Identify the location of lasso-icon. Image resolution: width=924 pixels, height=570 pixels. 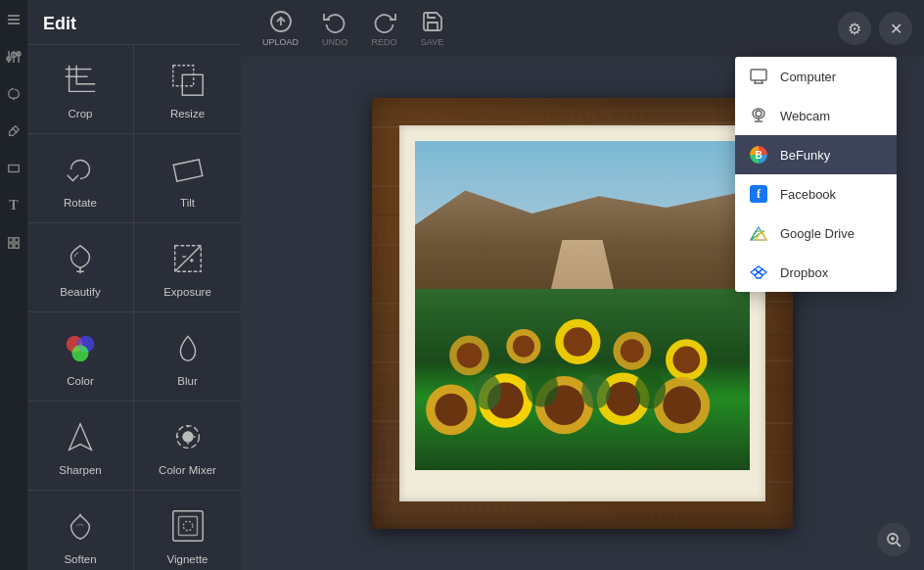
(14, 94).